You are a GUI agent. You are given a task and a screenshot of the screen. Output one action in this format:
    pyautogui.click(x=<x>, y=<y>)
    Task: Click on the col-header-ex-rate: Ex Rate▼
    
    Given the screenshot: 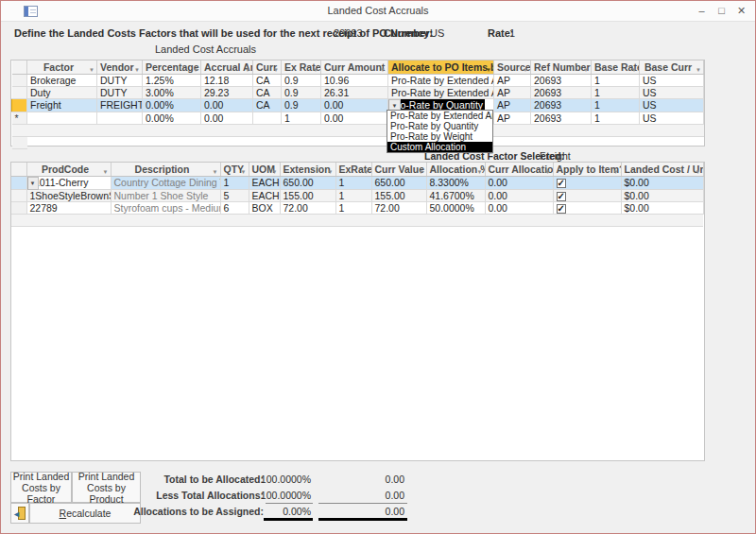 What is the action you would take?
    pyautogui.click(x=301, y=67)
    